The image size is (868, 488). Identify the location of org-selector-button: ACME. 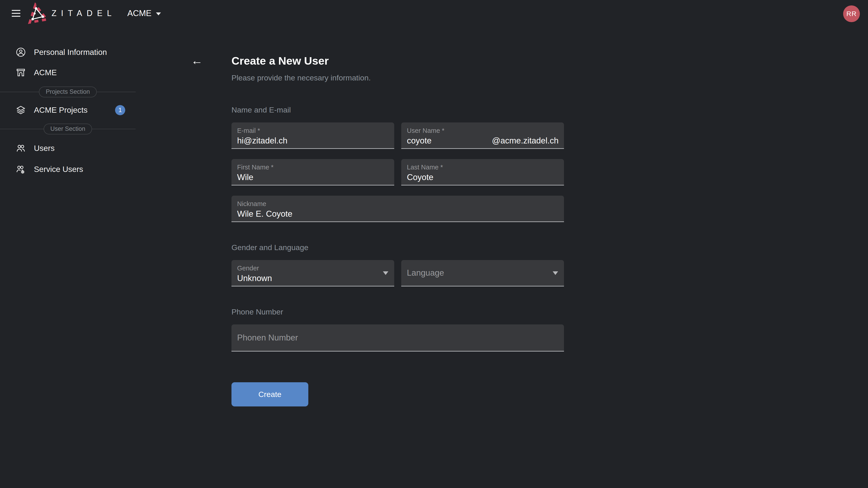
(144, 13).